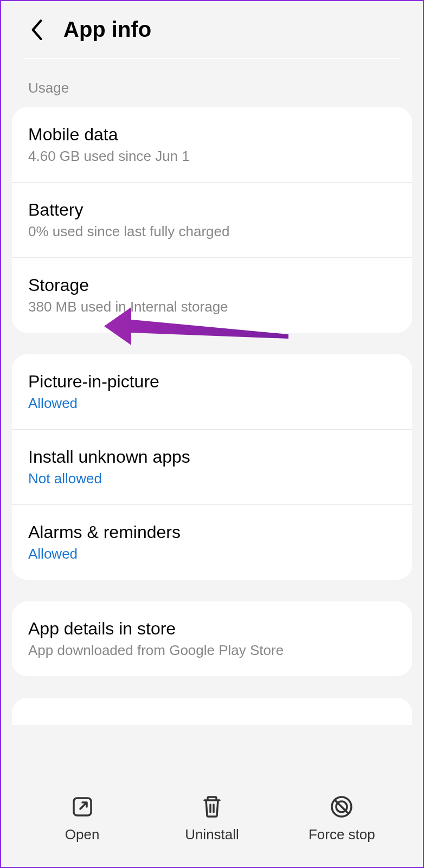 Image resolution: width=424 pixels, height=868 pixels. What do you see at coordinates (212, 29) in the screenshot?
I see `header: App info` at bounding box center [212, 29].